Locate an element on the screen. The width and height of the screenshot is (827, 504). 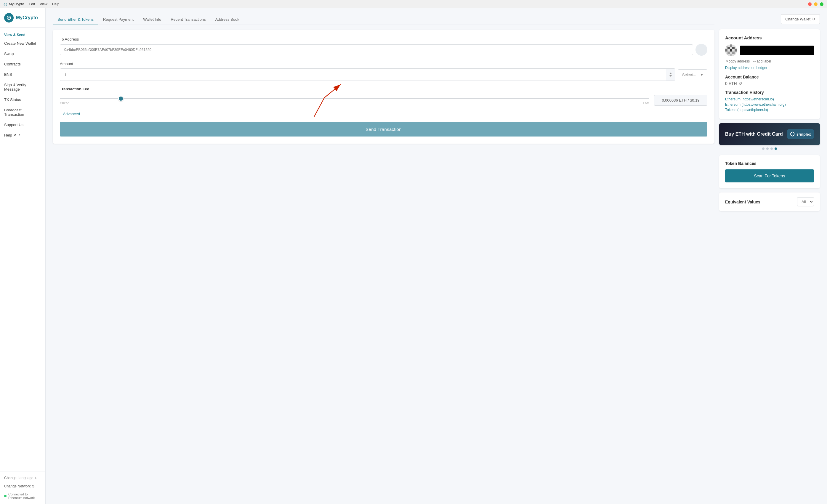
sidebar: MyCrypto View & Send Create New Wallet S… is located at coordinates (23, 256).